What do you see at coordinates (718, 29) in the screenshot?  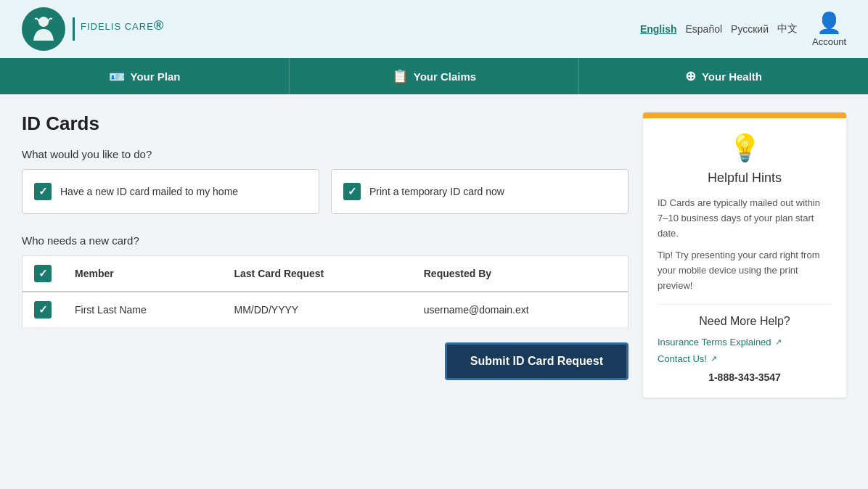 I see `language-selector: English Español Русский 中文` at bounding box center [718, 29].